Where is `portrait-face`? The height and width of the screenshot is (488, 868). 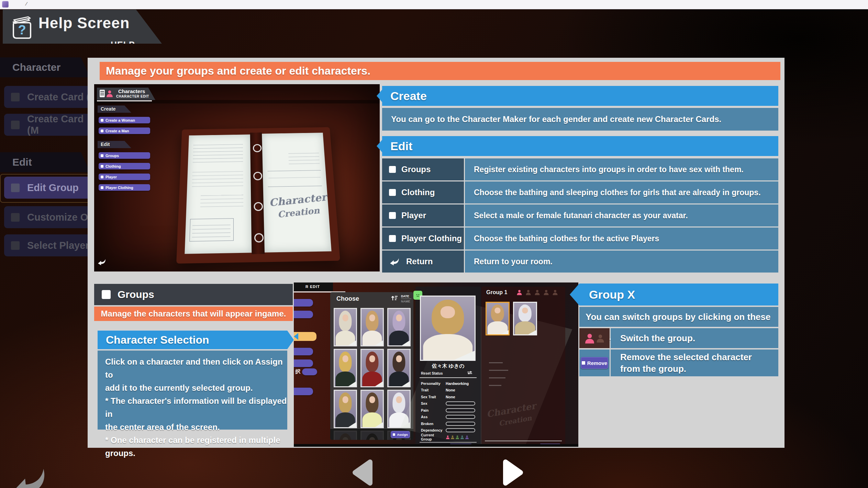
portrait-face is located at coordinates (448, 312).